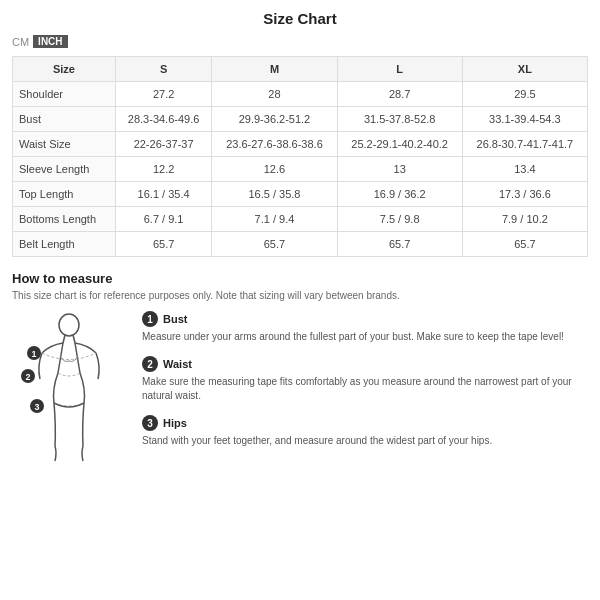 The width and height of the screenshot is (600, 600). What do you see at coordinates (72, 392) in the screenshot?
I see `measure-image: 1 2 3` at bounding box center [72, 392].